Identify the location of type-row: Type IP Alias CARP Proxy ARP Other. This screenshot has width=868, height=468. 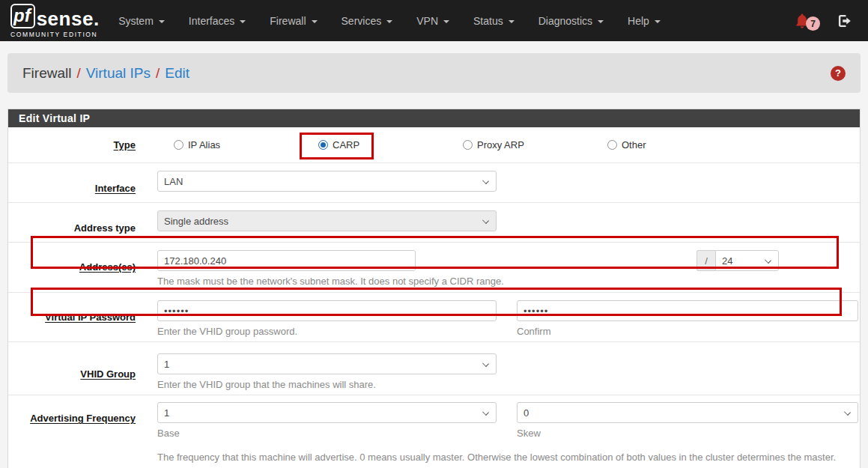
(434, 145).